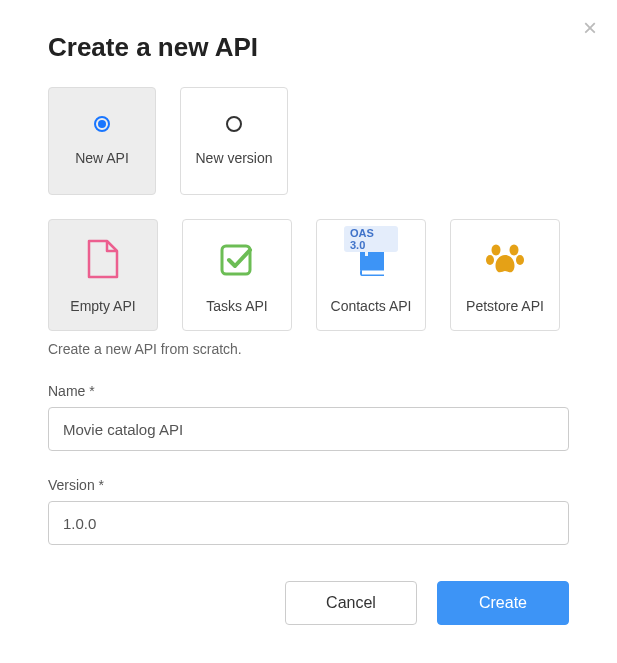 The width and height of the screenshot is (617, 663). What do you see at coordinates (505, 306) in the screenshot?
I see `template-label: Petstore API` at bounding box center [505, 306].